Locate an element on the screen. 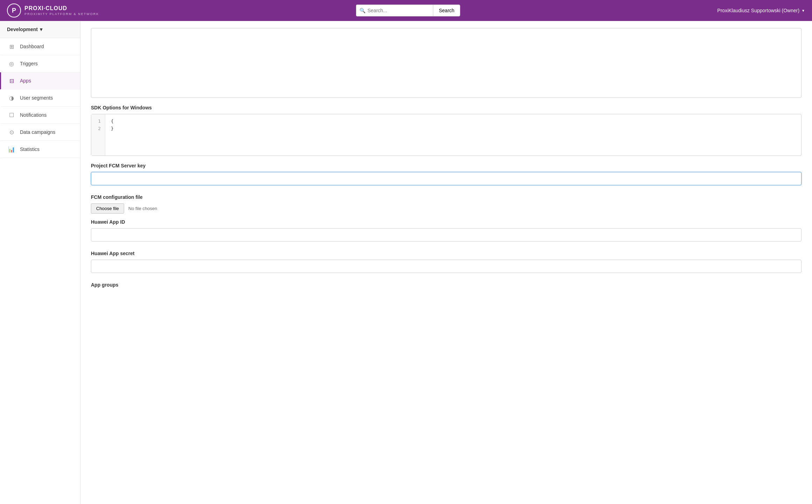  user-label: ProxiKlaudiusz Supportowski (Owner) is located at coordinates (758, 10).